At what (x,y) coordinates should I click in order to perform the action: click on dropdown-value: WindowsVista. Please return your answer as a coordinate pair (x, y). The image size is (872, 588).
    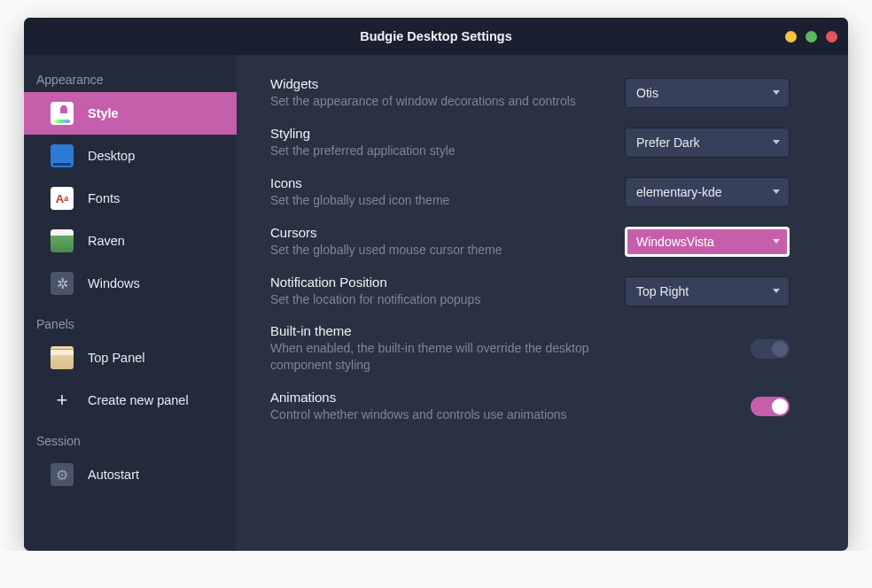
    Looking at the image, I should click on (675, 242).